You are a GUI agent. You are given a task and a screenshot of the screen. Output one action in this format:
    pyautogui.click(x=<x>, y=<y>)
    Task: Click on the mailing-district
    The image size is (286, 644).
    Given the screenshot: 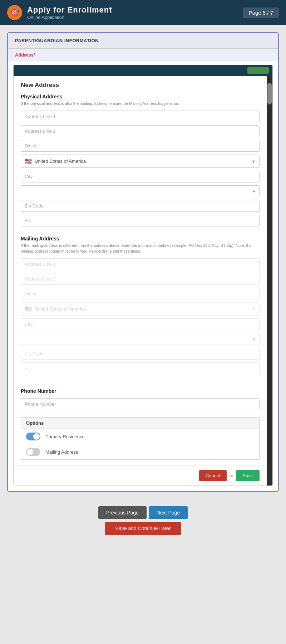 What is the action you would take?
    pyautogui.click(x=140, y=293)
    